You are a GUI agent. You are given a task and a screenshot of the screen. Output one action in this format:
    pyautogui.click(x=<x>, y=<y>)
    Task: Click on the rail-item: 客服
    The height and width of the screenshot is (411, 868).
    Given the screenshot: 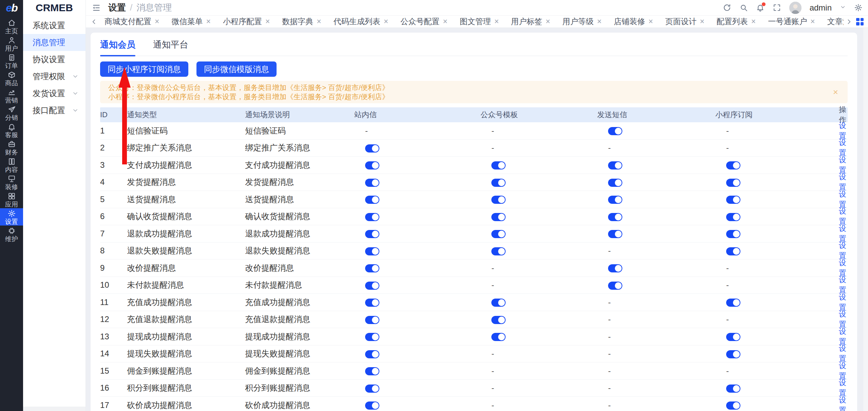 What is the action you would take?
    pyautogui.click(x=12, y=130)
    